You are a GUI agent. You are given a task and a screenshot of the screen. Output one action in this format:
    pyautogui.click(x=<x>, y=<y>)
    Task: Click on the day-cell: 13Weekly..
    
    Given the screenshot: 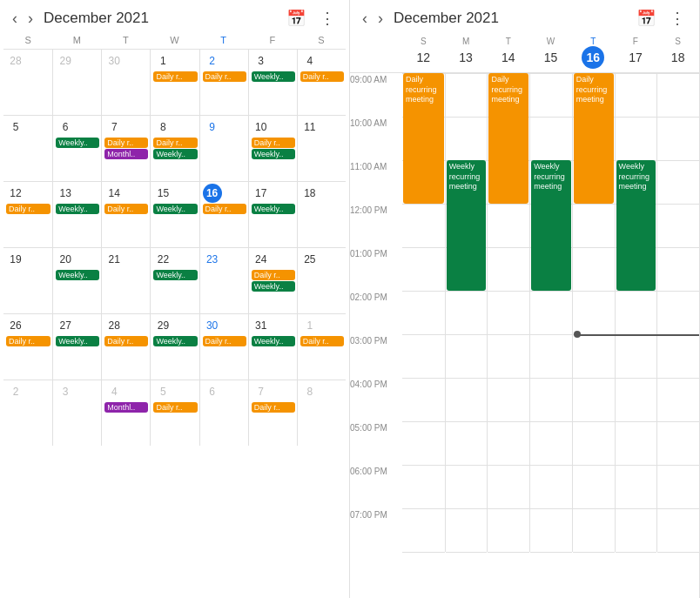 What is the action you would take?
    pyautogui.click(x=77, y=214)
    